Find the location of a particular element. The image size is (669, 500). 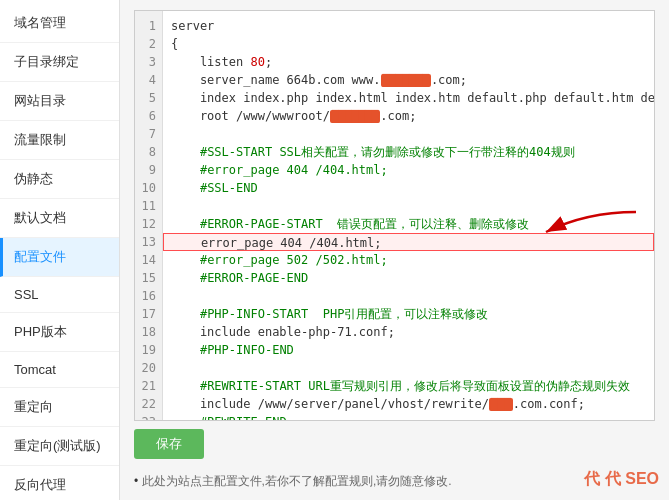

code-line-22: include /www/server/panel/vhost/rewrite/… is located at coordinates (408, 404).